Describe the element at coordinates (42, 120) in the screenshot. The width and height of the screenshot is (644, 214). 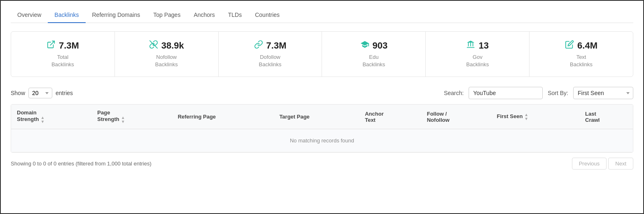
I see `sort-arrows-domain-strength: ▲▼` at that location.